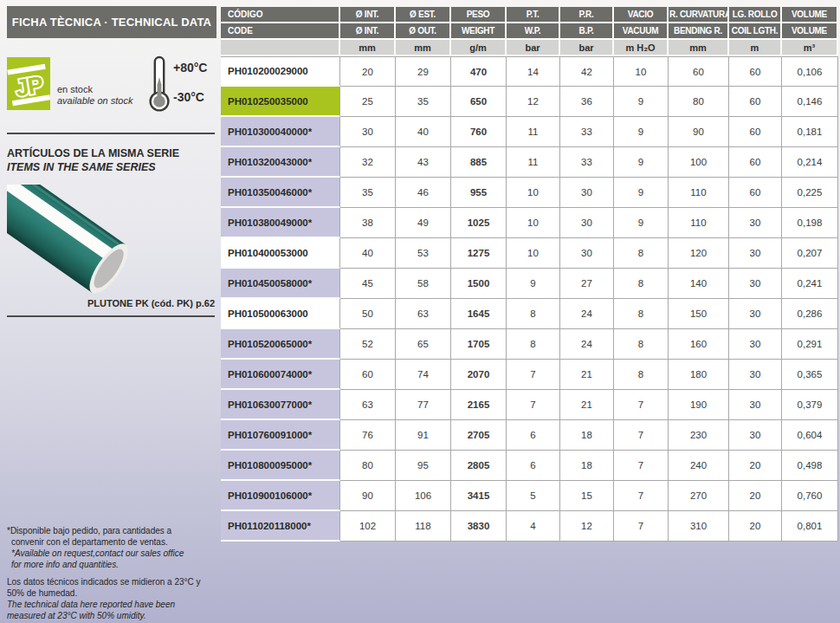 The image size is (840, 623). I want to click on footnote-availability: *Disponible bajo pedido, para cantidades…, so click(116, 548).